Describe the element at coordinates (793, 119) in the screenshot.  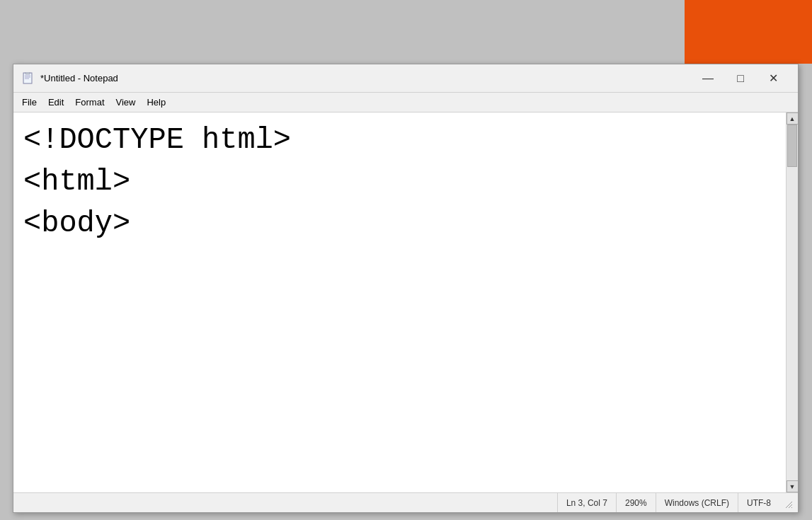
I see `scroll-up-button: ▲` at that location.